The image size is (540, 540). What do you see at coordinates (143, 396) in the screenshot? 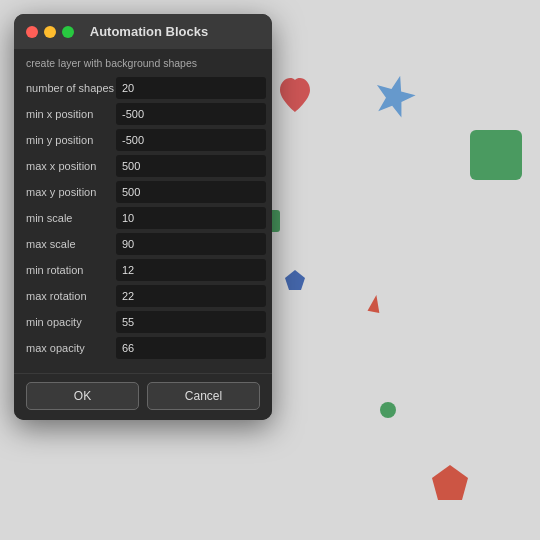
I see `dialog-buttons: OK Cancel` at bounding box center [143, 396].